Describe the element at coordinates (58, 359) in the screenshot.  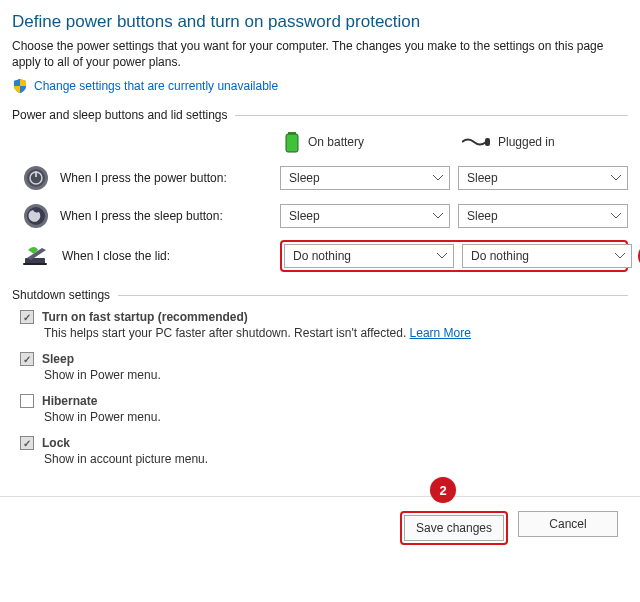
I see `checkbox-label: Sleep` at that location.